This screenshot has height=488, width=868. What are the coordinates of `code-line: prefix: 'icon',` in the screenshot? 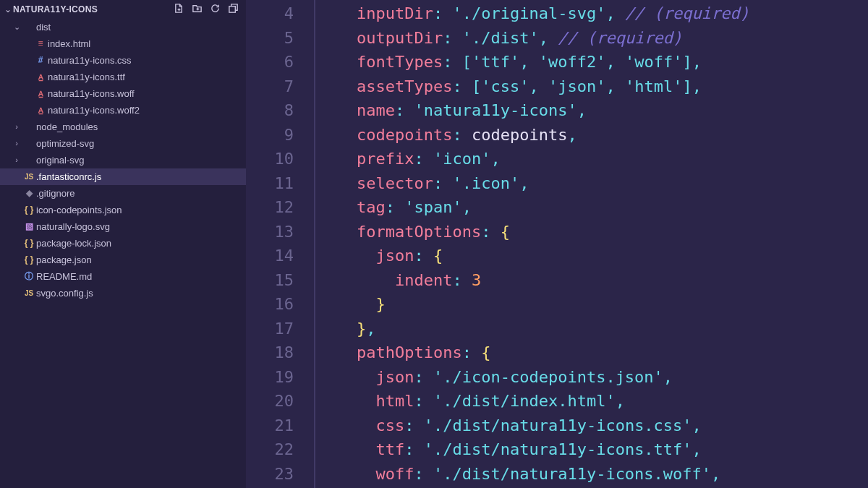 It's located at (593, 159).